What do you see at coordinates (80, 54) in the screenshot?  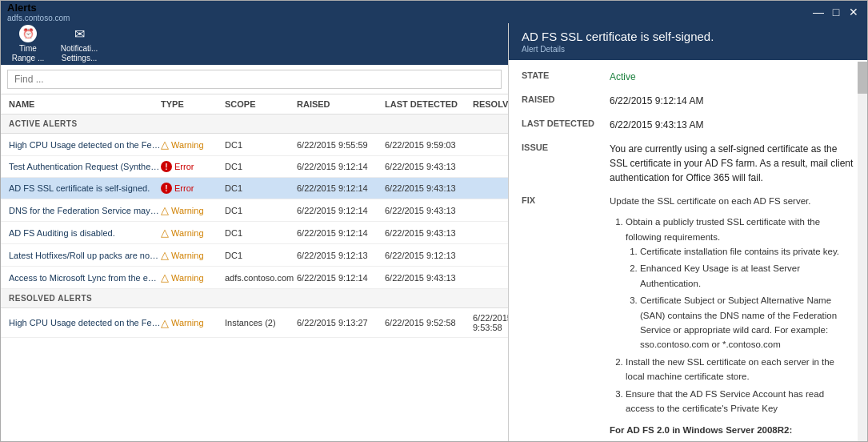 I see `notification-label: Notificati...Settings...` at bounding box center [80, 54].